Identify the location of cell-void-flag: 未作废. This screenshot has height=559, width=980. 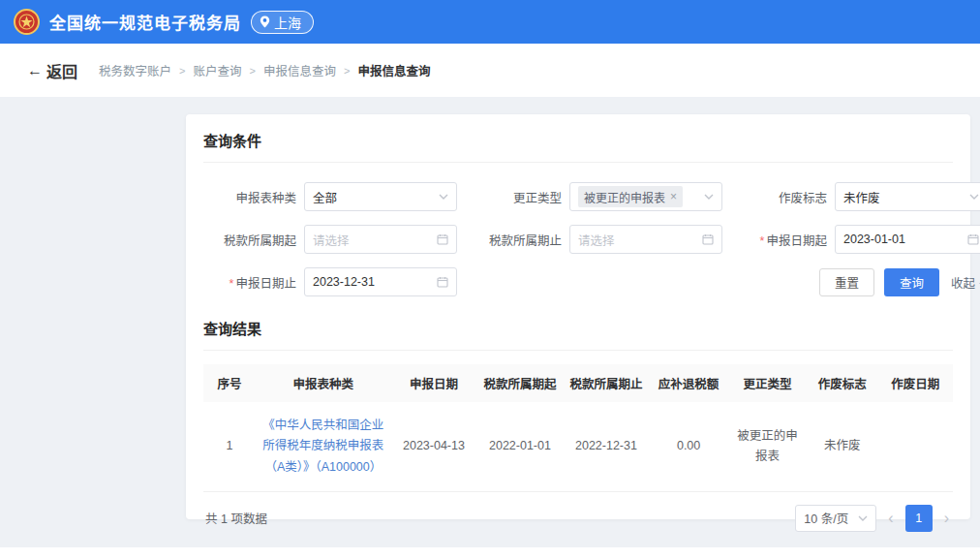
(842, 447).